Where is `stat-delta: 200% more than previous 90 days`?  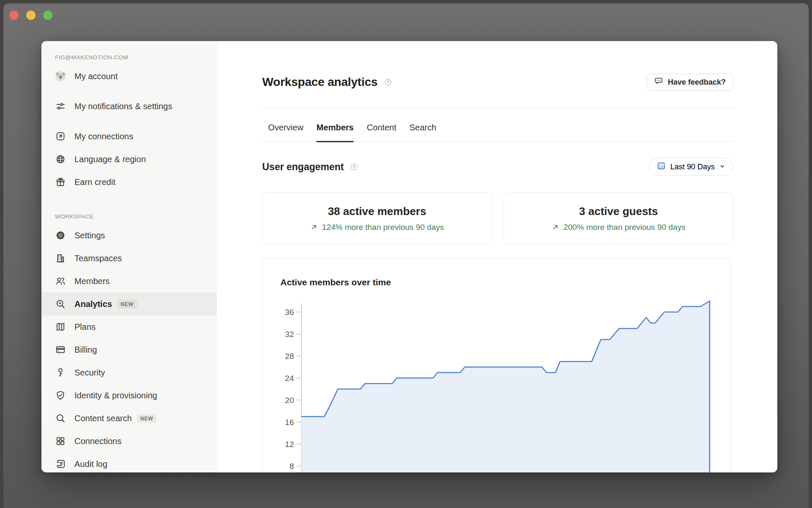 stat-delta: 200% more than previous 90 days is located at coordinates (618, 227).